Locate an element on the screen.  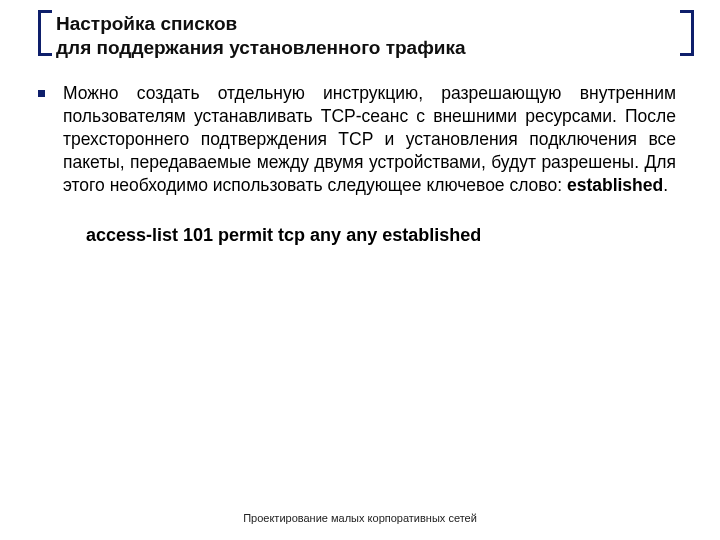
footer-text: Проектирование малых корпоративных сетей is located at coordinates (360, 518).